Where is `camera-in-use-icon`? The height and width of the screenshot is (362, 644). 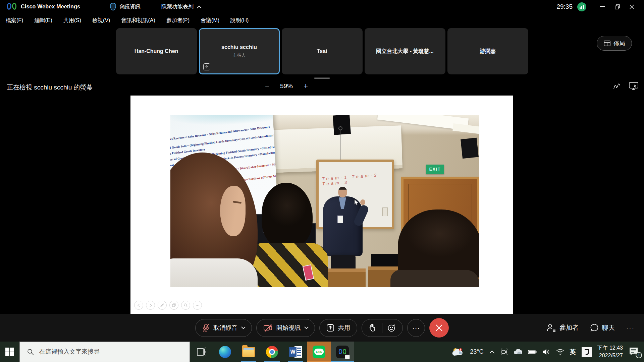 camera-in-use-icon is located at coordinates (504, 352).